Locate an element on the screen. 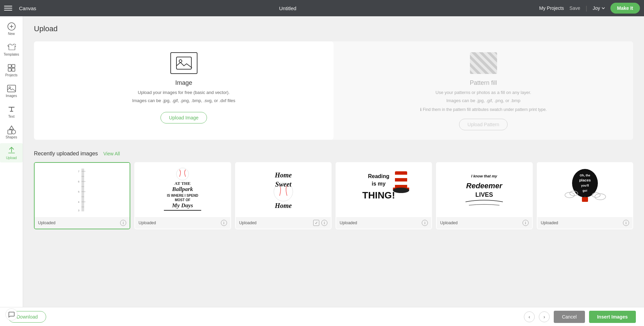 This screenshot has height=326, width=644. bottom-right: ‹ › Cancel Insert Images is located at coordinates (580, 317).